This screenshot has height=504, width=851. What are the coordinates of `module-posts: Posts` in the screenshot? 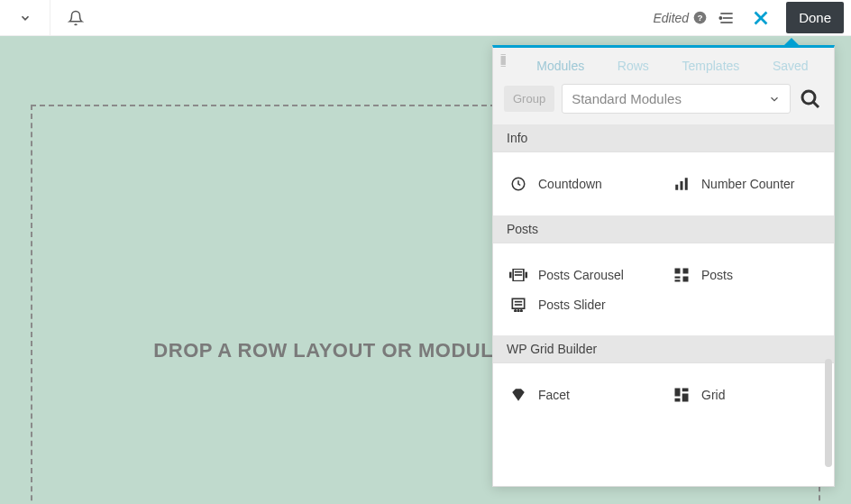 It's located at (745, 275).